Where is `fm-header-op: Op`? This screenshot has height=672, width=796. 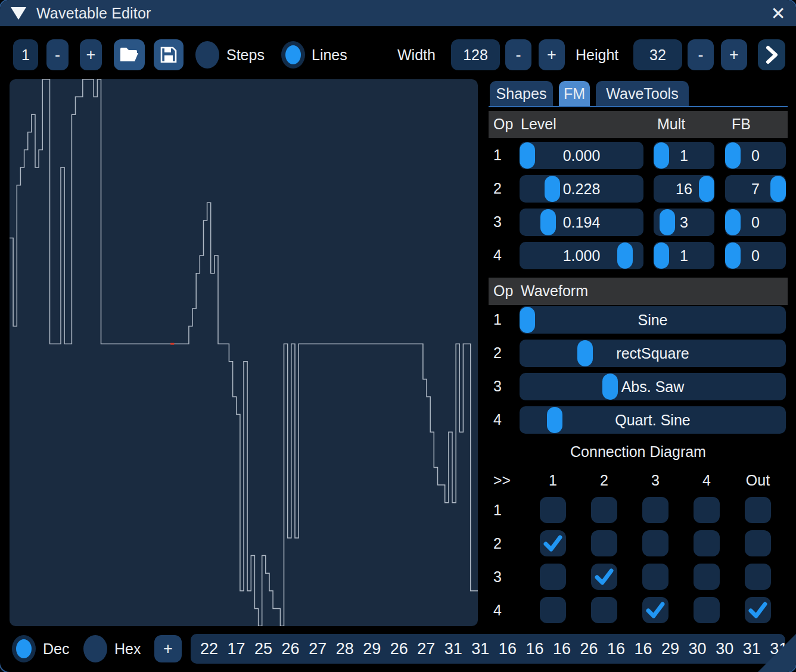 fm-header-op: Op is located at coordinates (503, 124).